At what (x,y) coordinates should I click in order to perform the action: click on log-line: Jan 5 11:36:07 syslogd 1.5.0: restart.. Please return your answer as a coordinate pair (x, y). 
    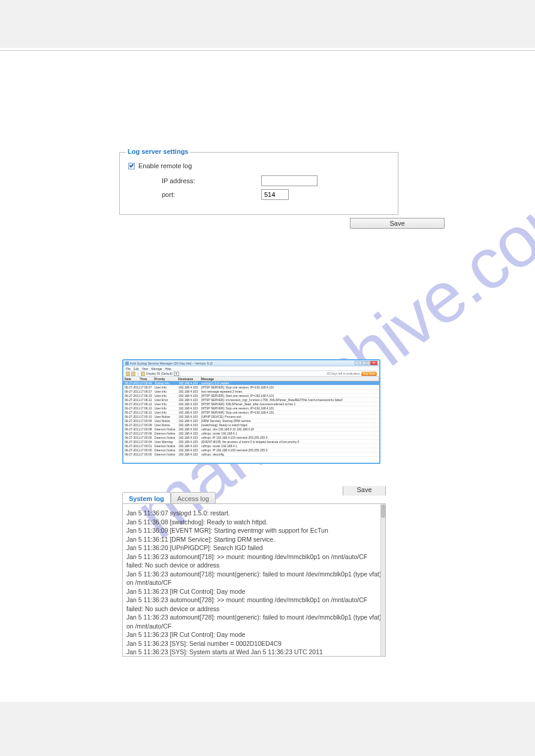
    Looking at the image, I should click on (254, 514).